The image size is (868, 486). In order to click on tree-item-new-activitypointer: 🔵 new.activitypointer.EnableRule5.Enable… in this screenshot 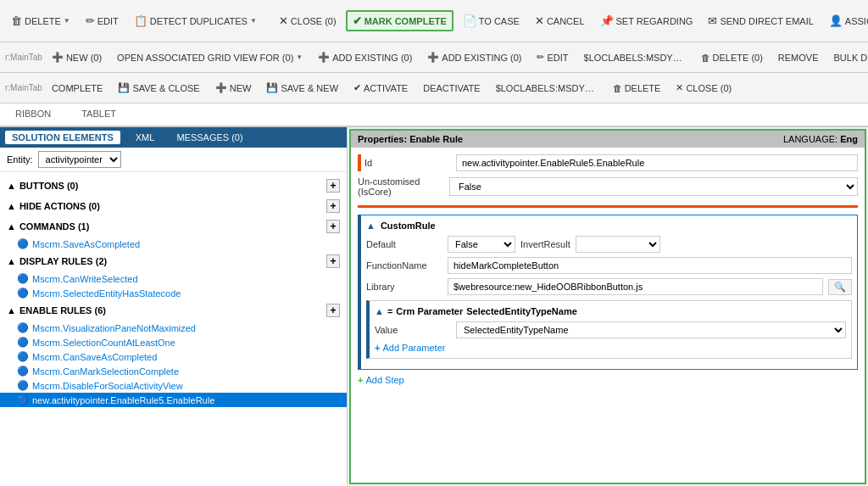, I will do `click(173, 400)`.